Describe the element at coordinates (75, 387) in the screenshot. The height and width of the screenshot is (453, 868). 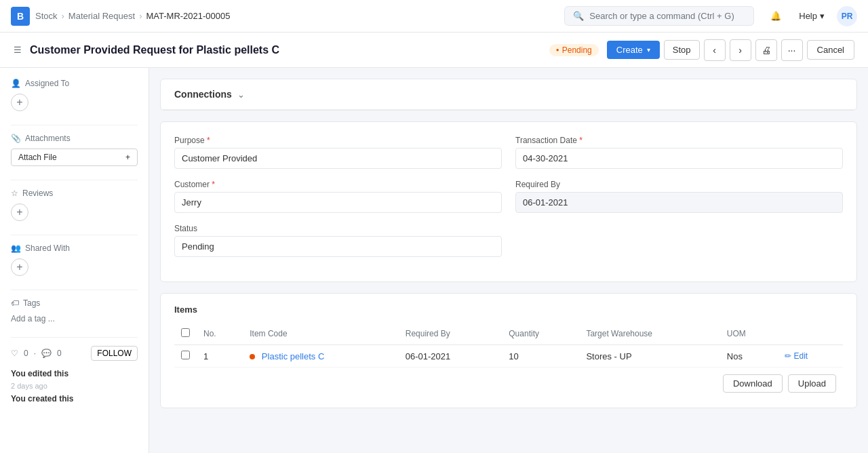
I see `activity-1-time: 2 days ago` at that location.